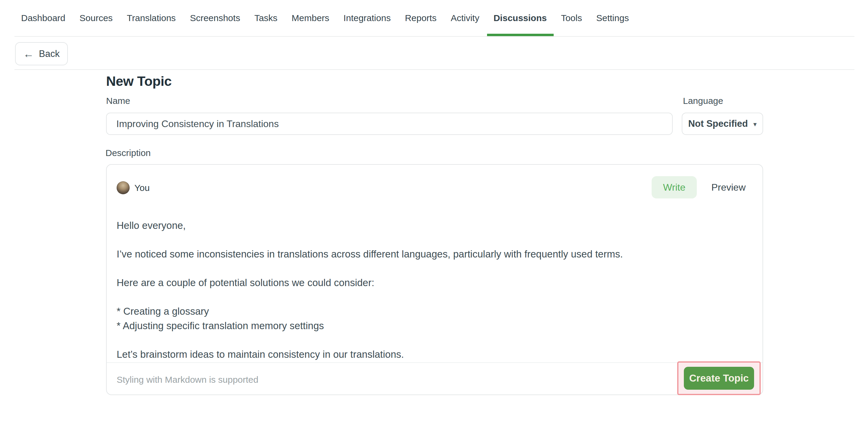 The height and width of the screenshot is (421, 868). What do you see at coordinates (390, 124) in the screenshot?
I see `name-input` at bounding box center [390, 124].